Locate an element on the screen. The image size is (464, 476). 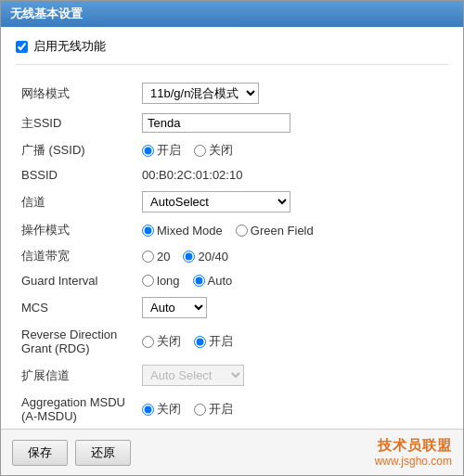
amsdu-label: Aggregation MSDU(A-MSDU) is located at coordinates (76, 409).